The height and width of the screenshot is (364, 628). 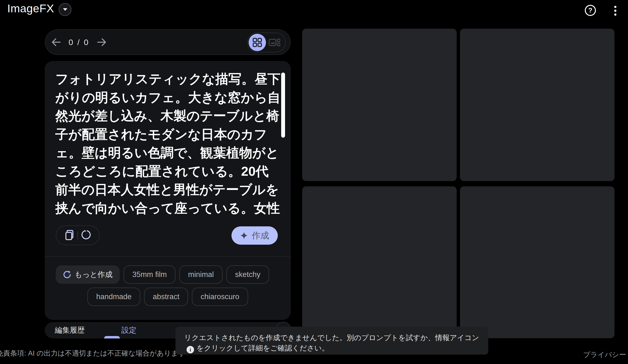 I want to click on prompt-tools-group, so click(x=78, y=235).